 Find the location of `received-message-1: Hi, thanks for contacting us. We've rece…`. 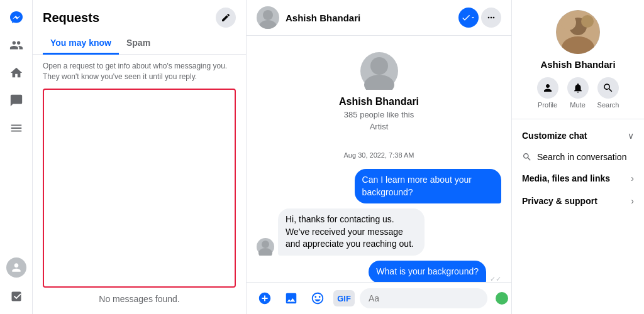

received-message-1: Hi, thanks for contacting us. We've rece… is located at coordinates (351, 232).